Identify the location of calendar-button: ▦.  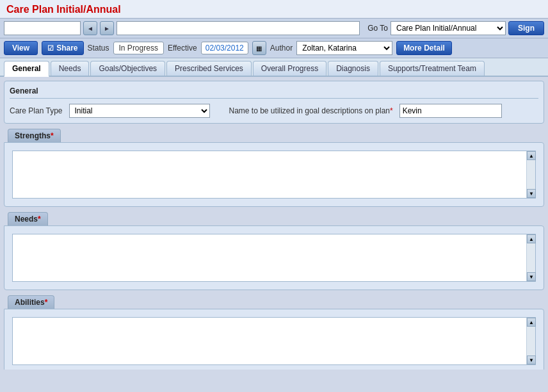
(259, 48).